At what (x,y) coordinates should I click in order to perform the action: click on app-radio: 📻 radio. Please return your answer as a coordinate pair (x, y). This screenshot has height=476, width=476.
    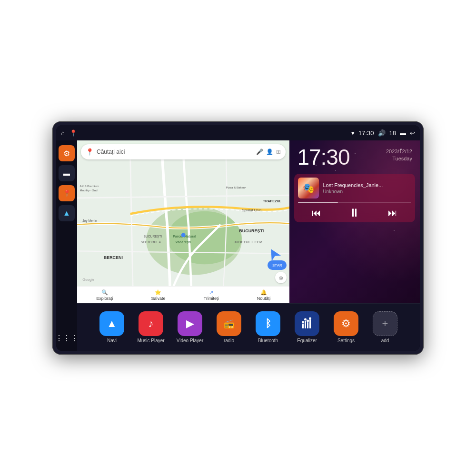
    Looking at the image, I should click on (229, 327).